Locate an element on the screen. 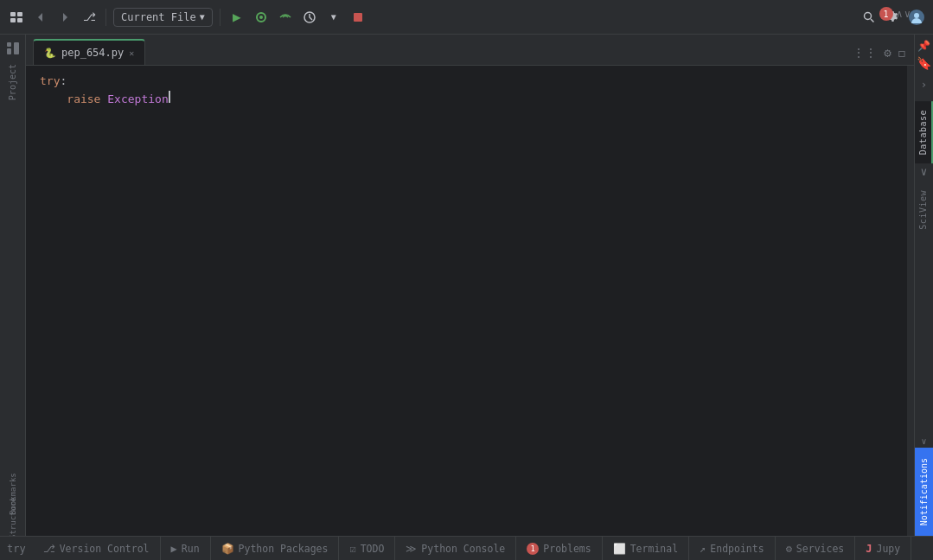  run-button: ▶ is located at coordinates (237, 17).